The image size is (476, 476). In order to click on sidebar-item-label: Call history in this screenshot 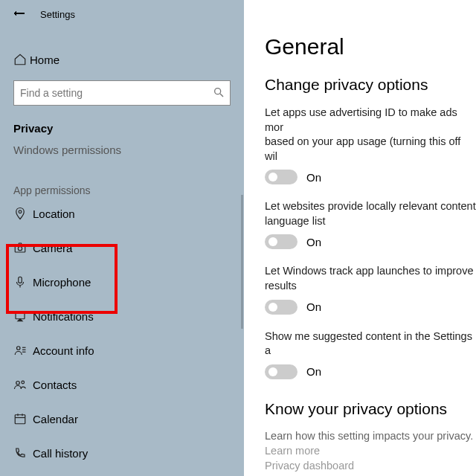, I will do `click(60, 454)`.